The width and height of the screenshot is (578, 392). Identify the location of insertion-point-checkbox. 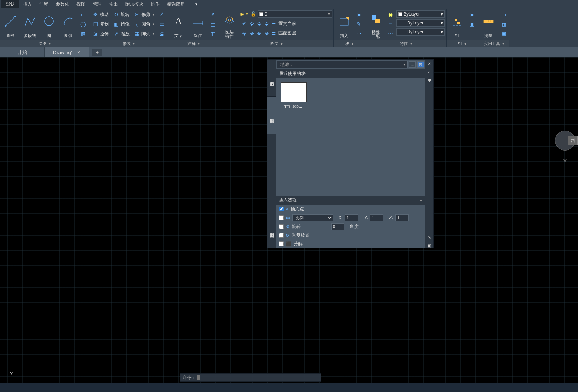
(281, 209).